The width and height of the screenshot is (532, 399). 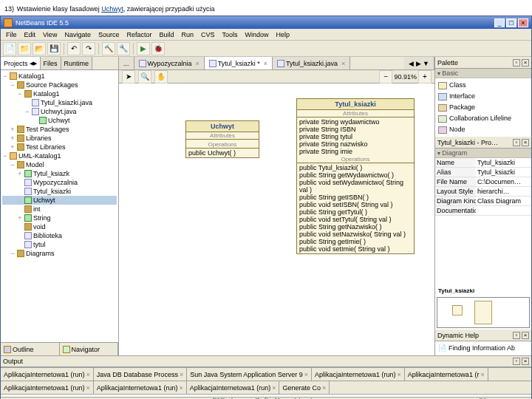 What do you see at coordinates (143, 49) in the screenshot?
I see `run-button: ▶` at bounding box center [143, 49].